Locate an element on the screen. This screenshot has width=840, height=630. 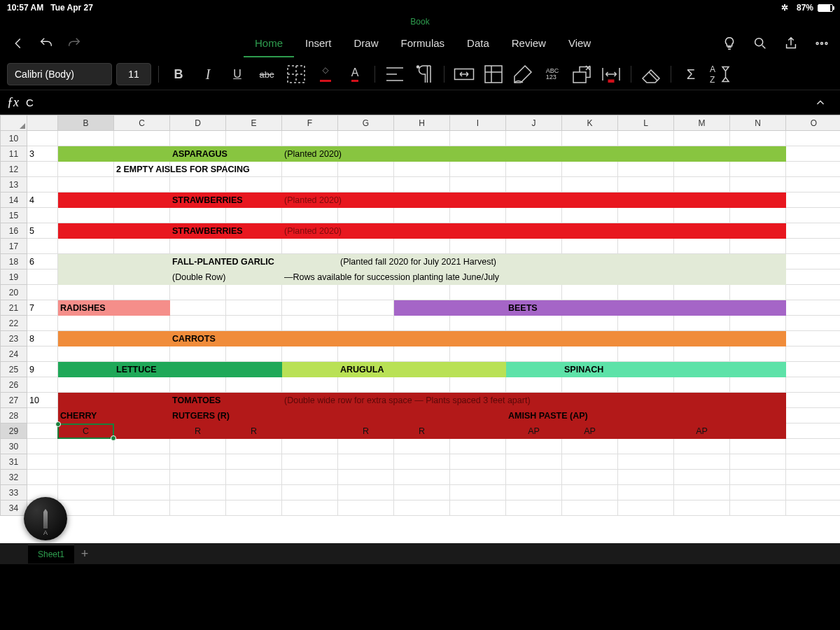
fill-color-button is located at coordinates (326, 74).